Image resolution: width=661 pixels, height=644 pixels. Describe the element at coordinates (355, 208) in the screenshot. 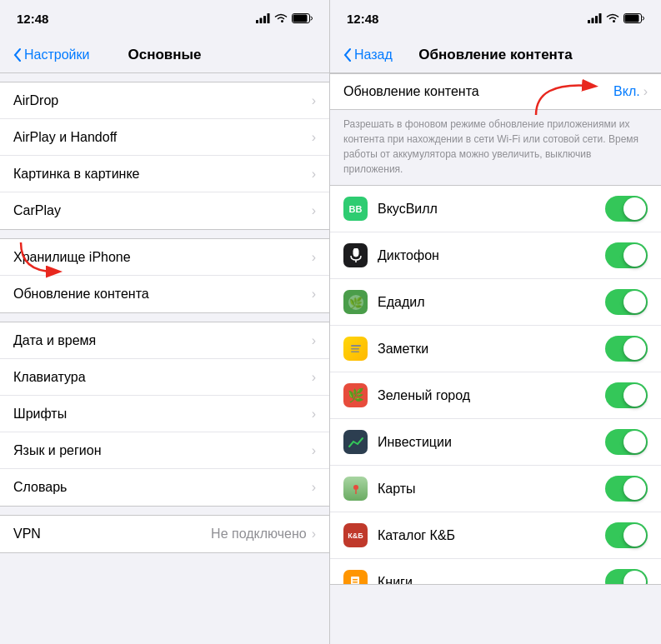

I see `app-icon-0: BB` at that location.